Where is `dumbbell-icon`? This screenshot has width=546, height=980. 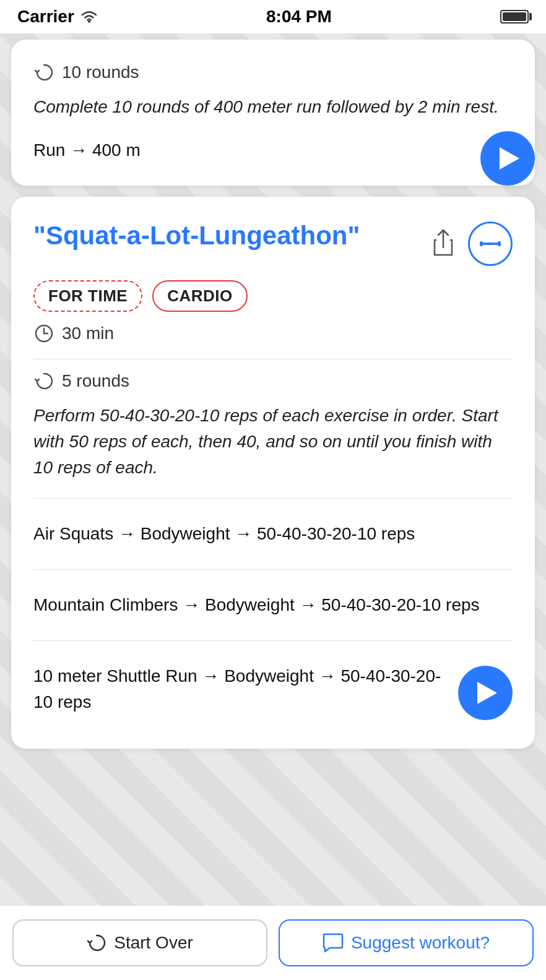
dumbbell-icon is located at coordinates (490, 244).